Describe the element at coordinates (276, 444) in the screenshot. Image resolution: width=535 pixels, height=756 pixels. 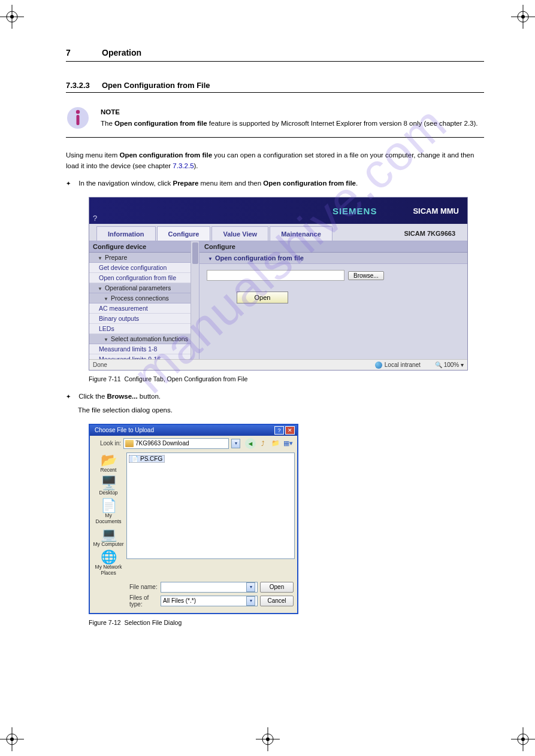
I see `new-folder-icon: 📁` at that location.